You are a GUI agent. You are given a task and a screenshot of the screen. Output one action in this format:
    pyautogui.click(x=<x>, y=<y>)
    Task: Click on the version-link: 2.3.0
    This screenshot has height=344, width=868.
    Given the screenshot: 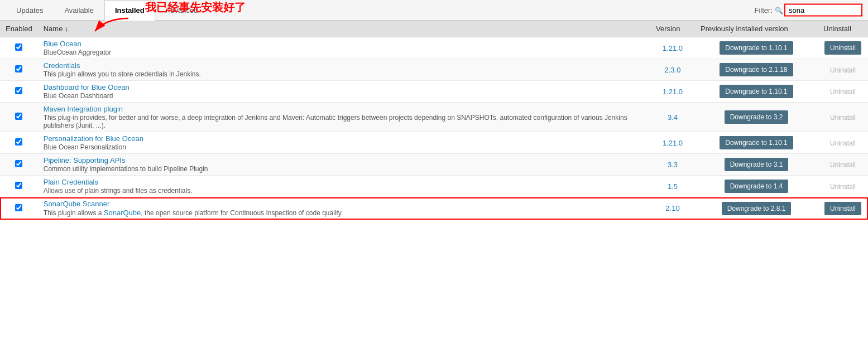 What is the action you would take?
    pyautogui.click(x=673, y=70)
    